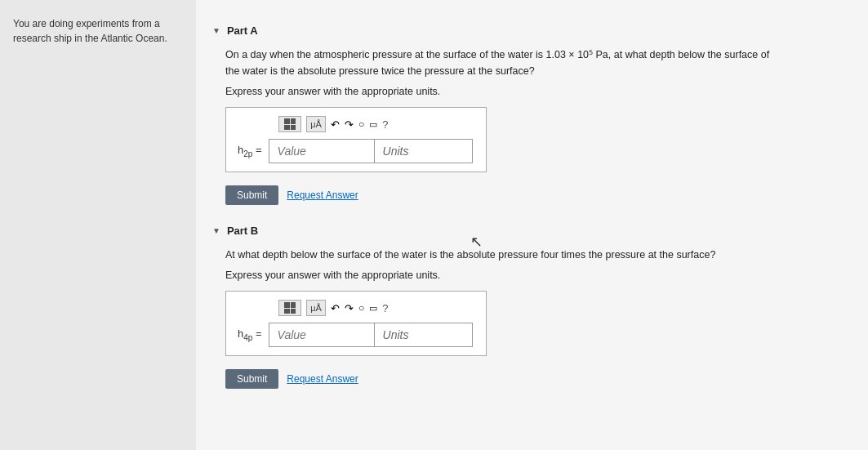 The width and height of the screenshot is (868, 450). I want to click on part-b-actions: Submit Request Answer, so click(537, 379).